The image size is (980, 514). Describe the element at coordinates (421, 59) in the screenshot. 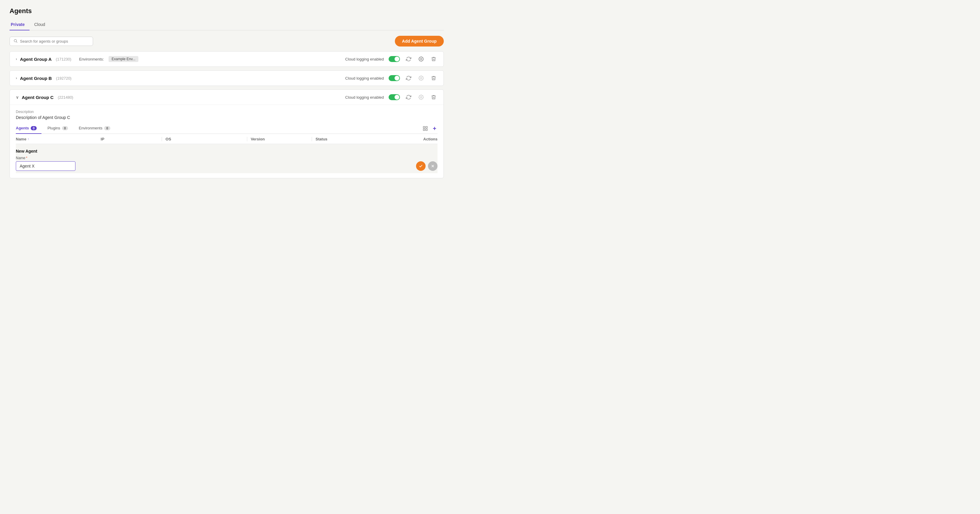

I see `group-a-settings-button` at that location.